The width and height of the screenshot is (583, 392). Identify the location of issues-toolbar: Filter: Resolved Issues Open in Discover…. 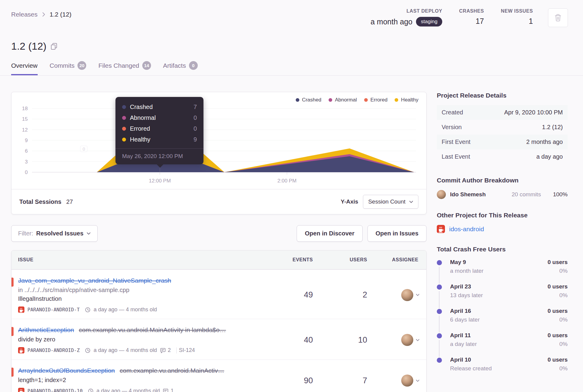
(219, 234).